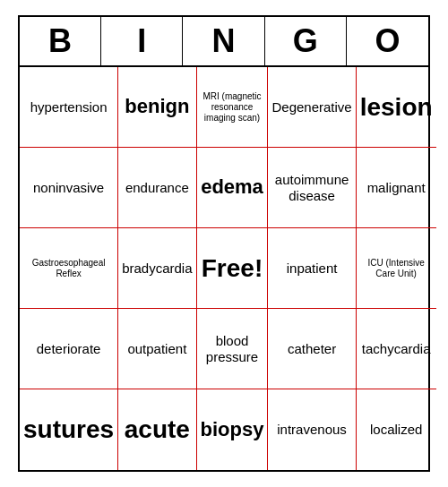 The width and height of the screenshot is (448, 487). Describe the element at coordinates (69, 269) in the screenshot. I see `cell-r2-c0: Gastroesophageal Reflex` at that location.